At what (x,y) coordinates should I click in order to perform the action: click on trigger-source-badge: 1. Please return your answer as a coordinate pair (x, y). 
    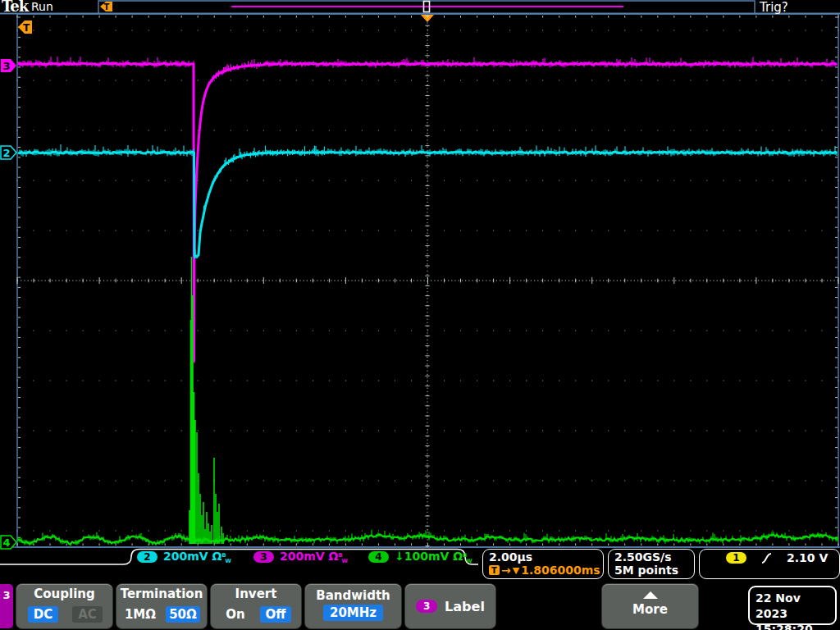
    Looking at the image, I should click on (737, 558).